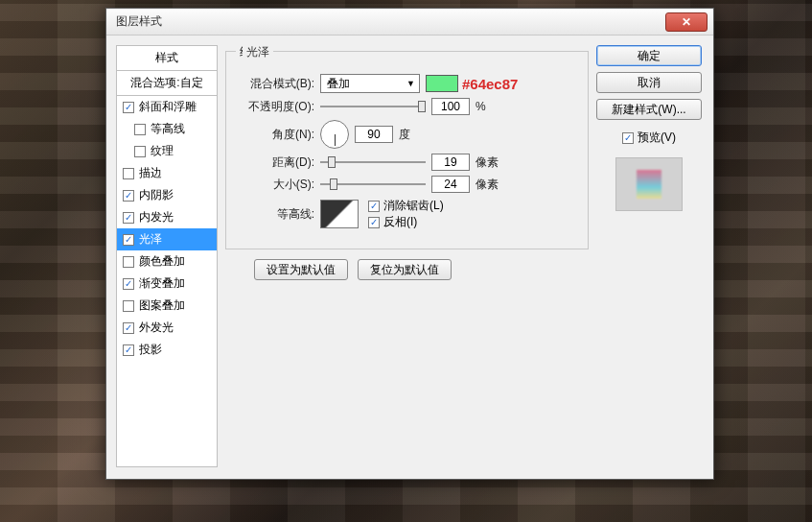 This screenshot has height=522, width=812. I want to click on style-item-label: 斜面和浮雕, so click(168, 107).